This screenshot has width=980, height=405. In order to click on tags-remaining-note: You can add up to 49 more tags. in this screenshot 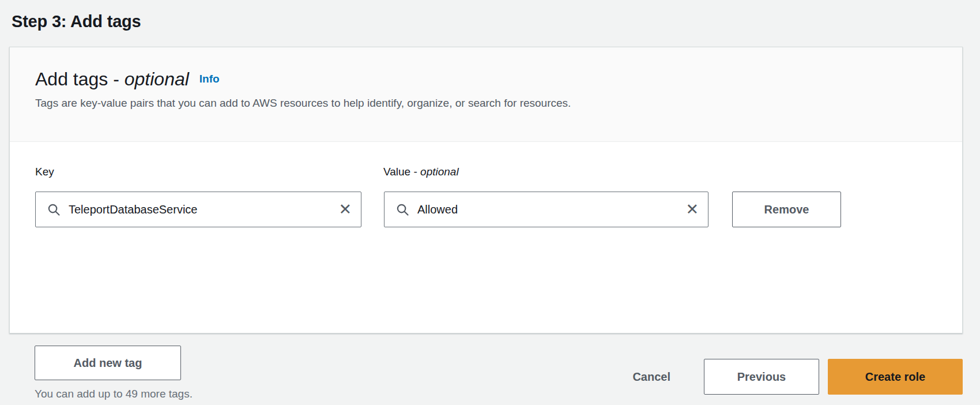, I will do `click(114, 394)`.